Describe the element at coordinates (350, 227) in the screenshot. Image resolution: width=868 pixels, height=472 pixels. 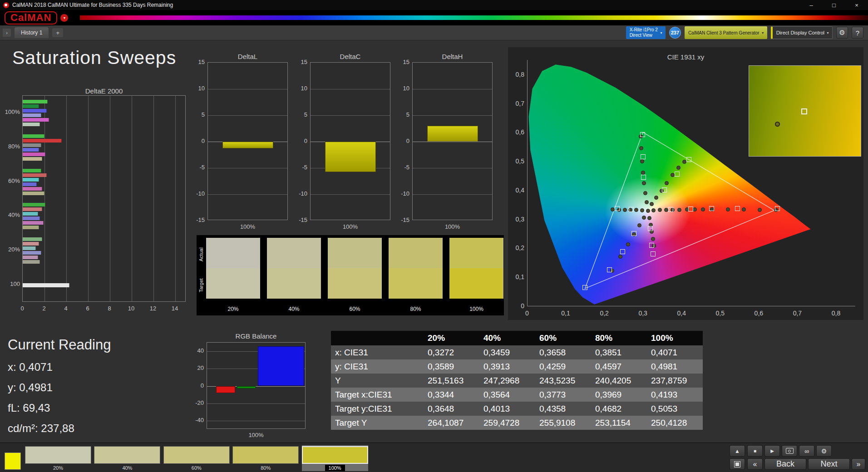
I see `deltaC-xlabel: 100%` at that location.